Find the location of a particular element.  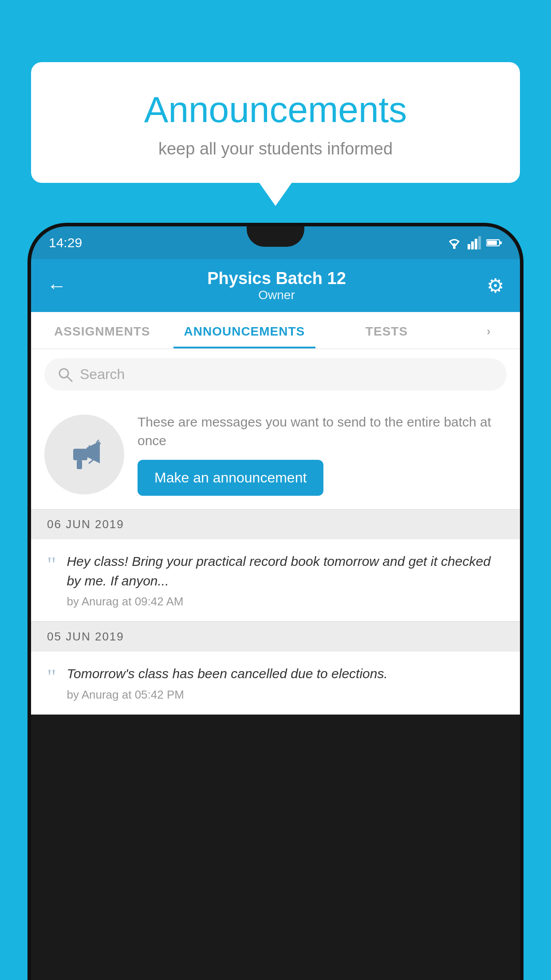

megaphone-circle is located at coordinates (84, 454).